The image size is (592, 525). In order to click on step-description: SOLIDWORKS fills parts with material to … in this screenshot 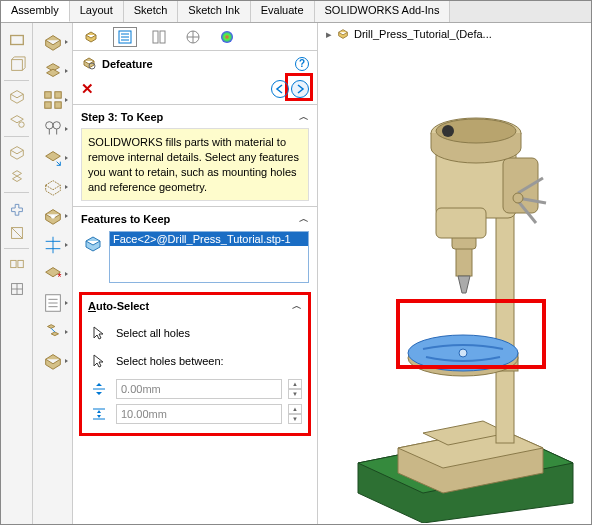, I will do `click(195, 164)`.